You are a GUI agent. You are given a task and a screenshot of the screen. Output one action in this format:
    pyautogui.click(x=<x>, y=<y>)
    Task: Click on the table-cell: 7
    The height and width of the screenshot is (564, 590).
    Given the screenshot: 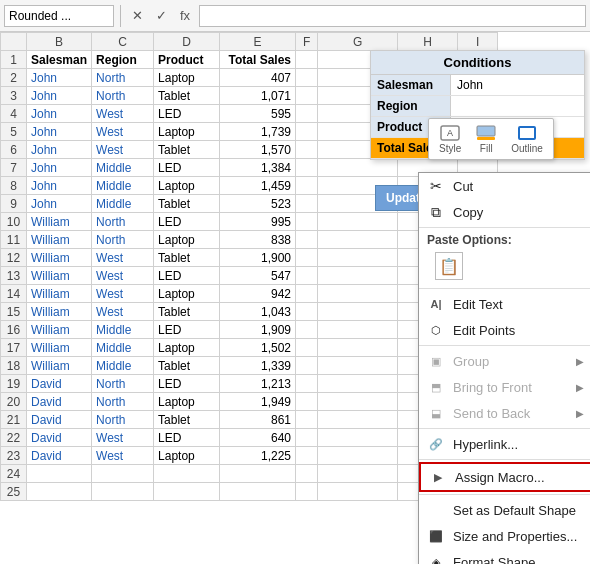 What is the action you would take?
    pyautogui.click(x=14, y=168)
    